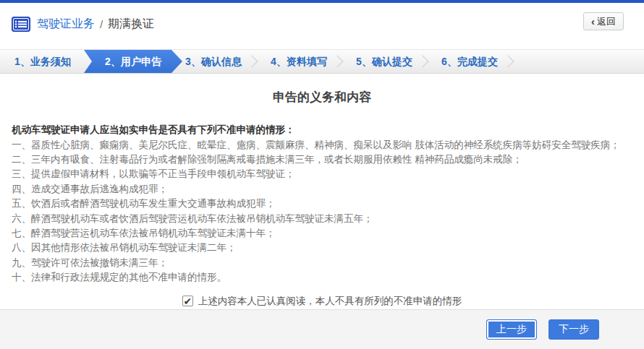 The height and width of the screenshot is (349, 644). What do you see at coordinates (322, 204) in the screenshot?
I see `declaration-item-5: 五、饮酒后或者醉酒驾驶机动车发生重大交通事故构成犯罪；` at bounding box center [322, 204].